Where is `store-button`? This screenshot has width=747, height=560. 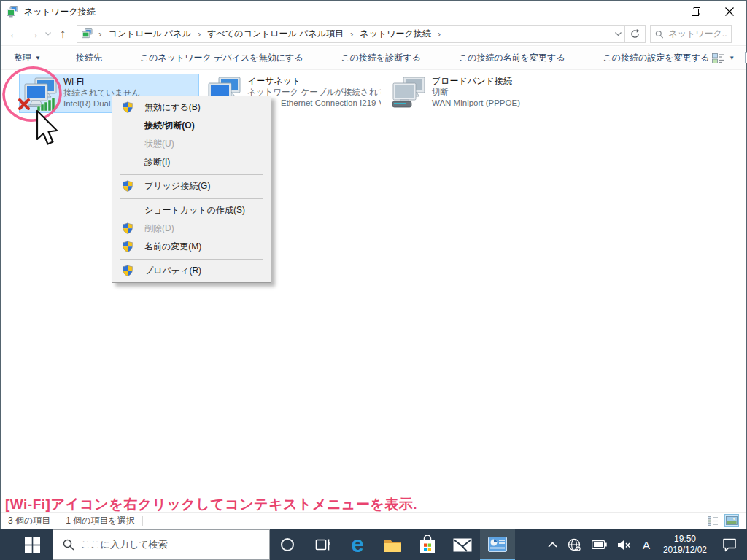 store-button is located at coordinates (427, 545).